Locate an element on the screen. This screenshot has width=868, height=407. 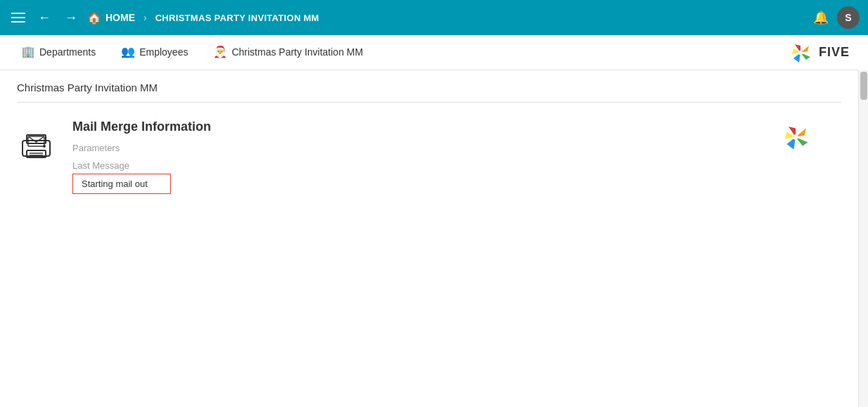
page-title: Christmas Party Invitation MM is located at coordinates (429, 92).